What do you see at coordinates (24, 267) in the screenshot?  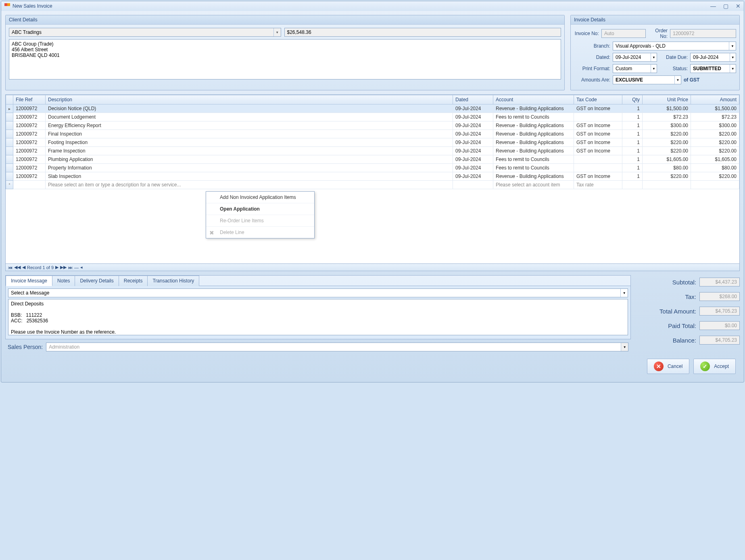 I see `nav-prev-icon: ◀` at bounding box center [24, 267].